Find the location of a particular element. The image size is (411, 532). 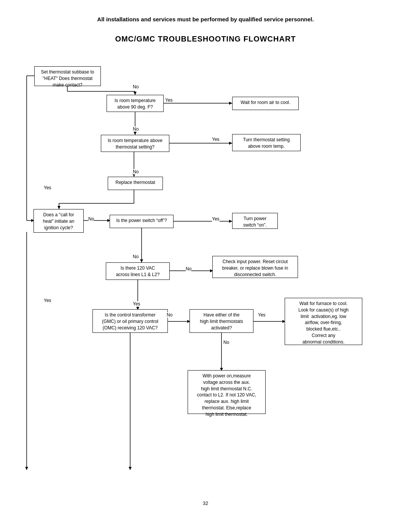

label-yes1: Yes is located at coordinates (169, 100).